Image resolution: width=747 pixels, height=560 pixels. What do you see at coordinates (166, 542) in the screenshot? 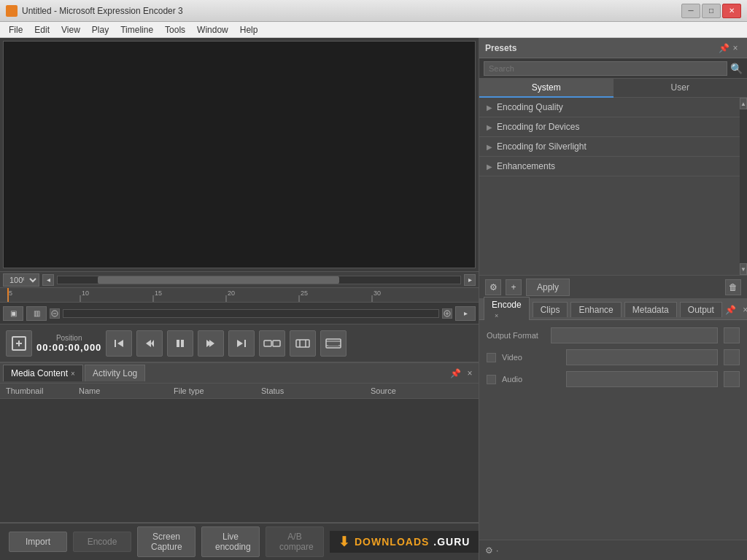
I see `screen-capture-button: Screen Capture` at bounding box center [166, 542].